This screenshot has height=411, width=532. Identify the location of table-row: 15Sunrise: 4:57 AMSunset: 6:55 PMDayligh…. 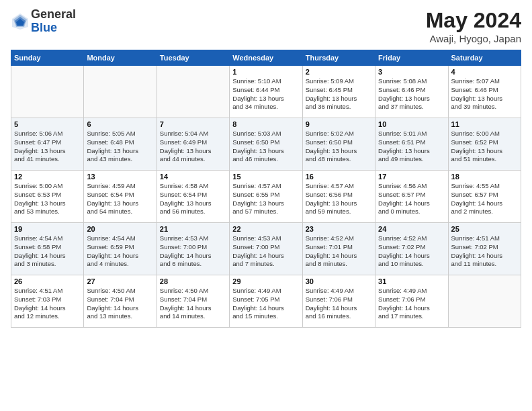
(266, 197).